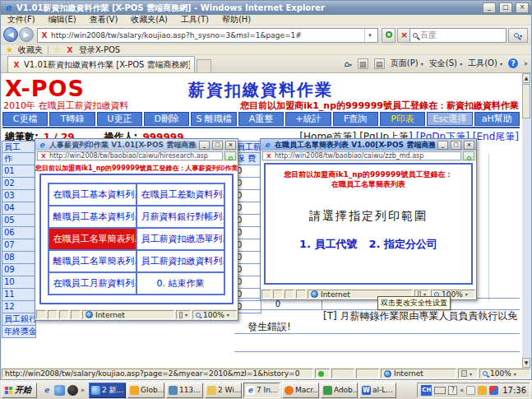 This screenshot has height=399, width=532. I want to click on qq-icon, so click(72, 390).